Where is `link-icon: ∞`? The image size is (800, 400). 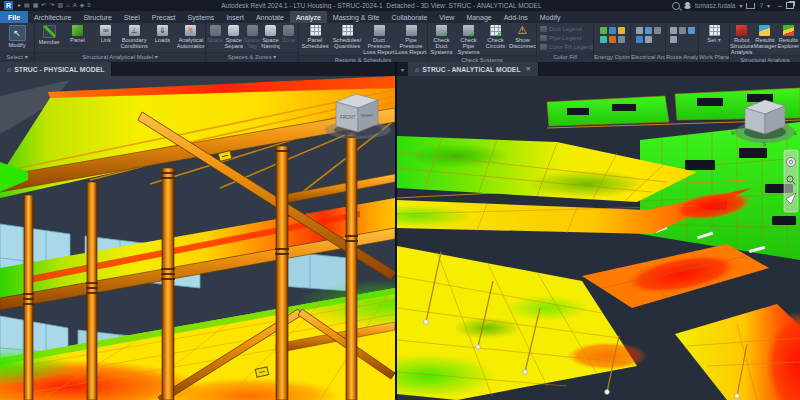
link-icon: ∞ is located at coordinates (106, 30).